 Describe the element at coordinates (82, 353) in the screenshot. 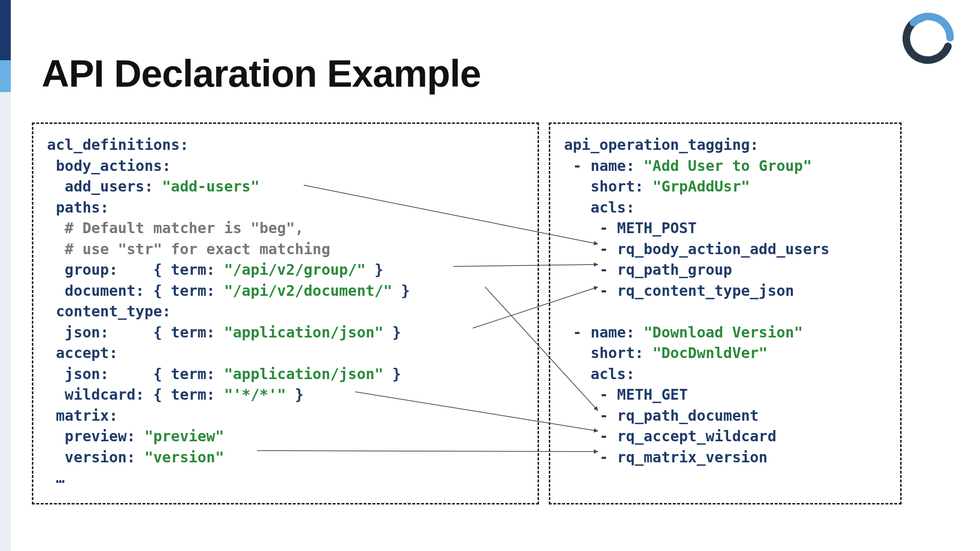

I see `code-line: accept:` at that location.